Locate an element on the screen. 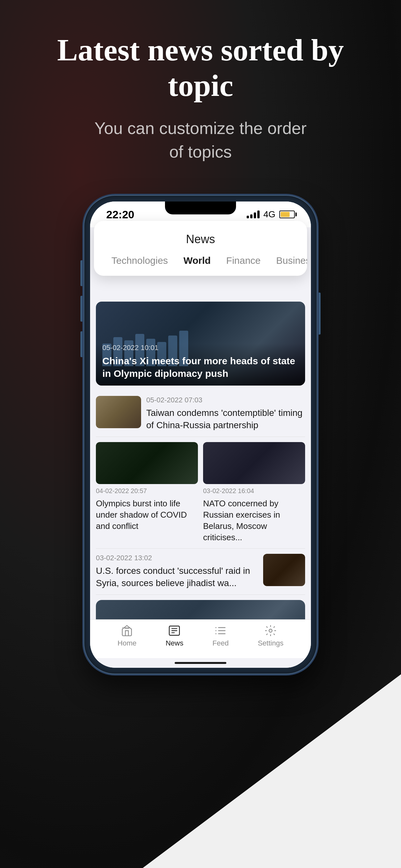 The image size is (401, 868). power-button is located at coordinates (319, 313).